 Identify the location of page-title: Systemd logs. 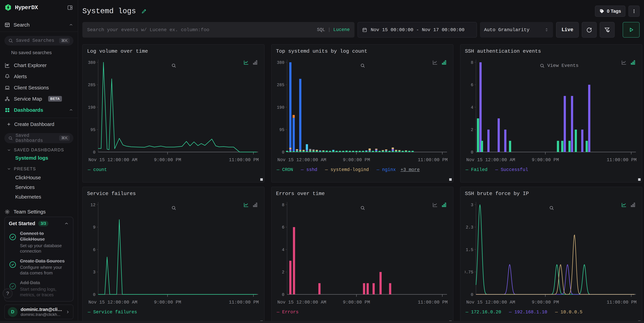
(109, 11).